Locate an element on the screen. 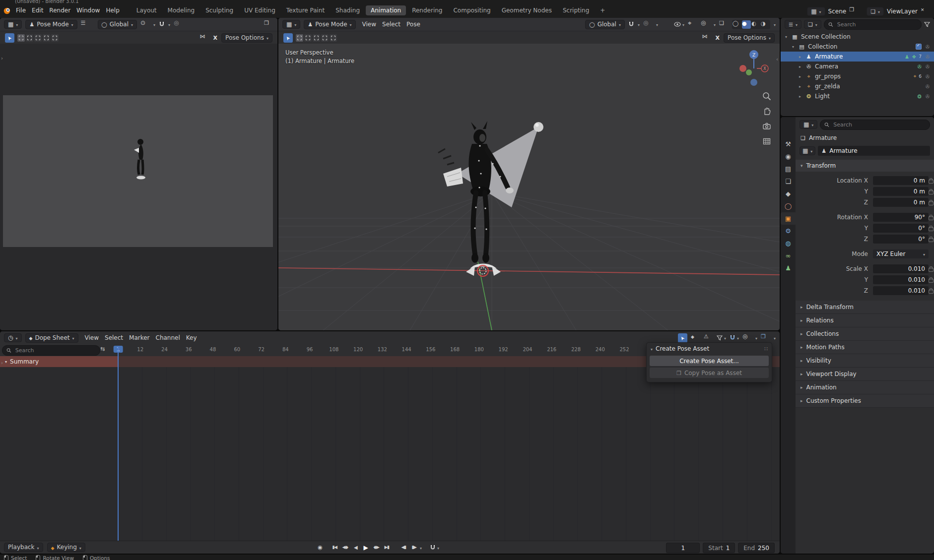 Image resolution: width=934 pixels, height=560 pixels. outliner-row: ▸ ⌖ gr_zelda ✇ is located at coordinates (858, 86).